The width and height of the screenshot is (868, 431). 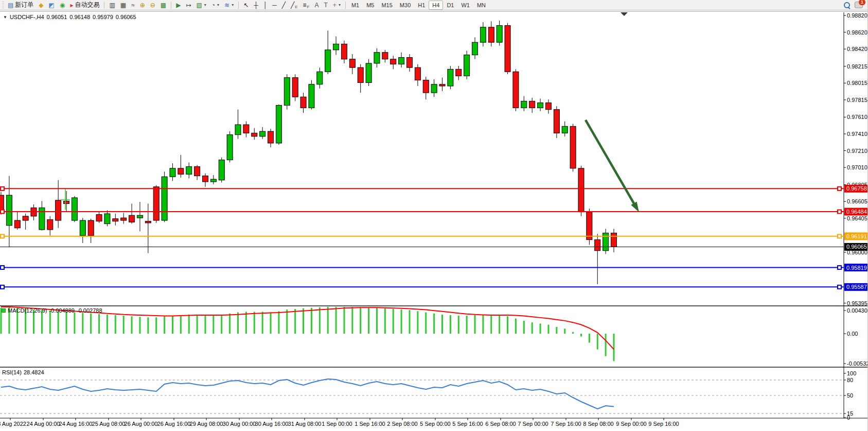 What do you see at coordinates (294, 5) in the screenshot?
I see `channel-tool-button: ╱E` at bounding box center [294, 5].